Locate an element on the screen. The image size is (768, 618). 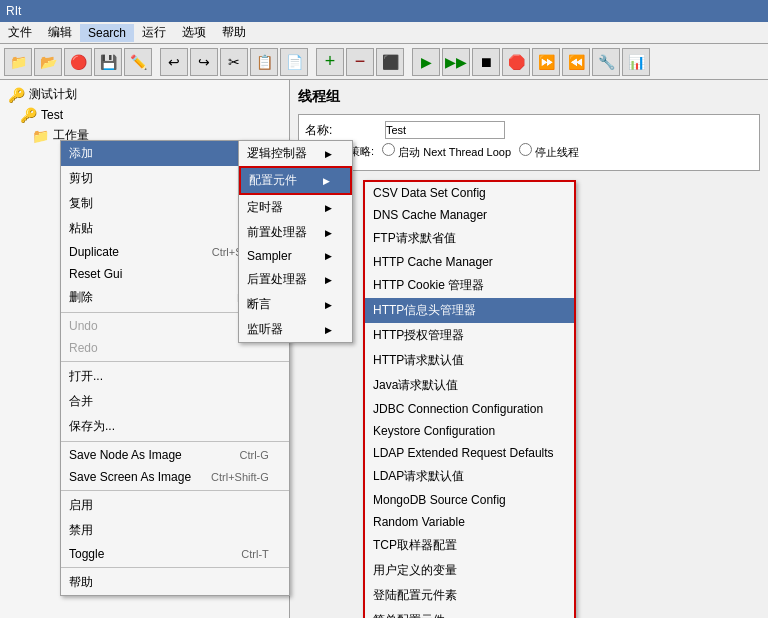
config-java-default: Java请求默认值 is located at coordinates (470, 386).